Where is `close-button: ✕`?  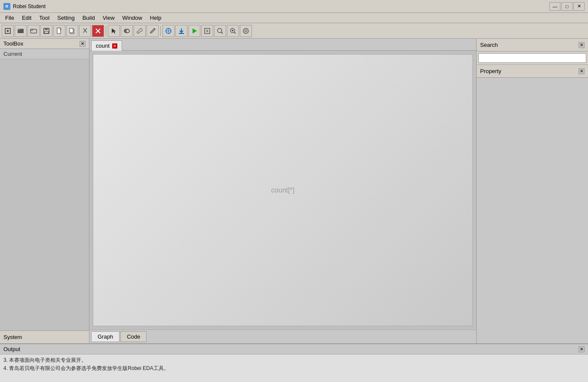
close-button: ✕ is located at coordinates (579, 6).